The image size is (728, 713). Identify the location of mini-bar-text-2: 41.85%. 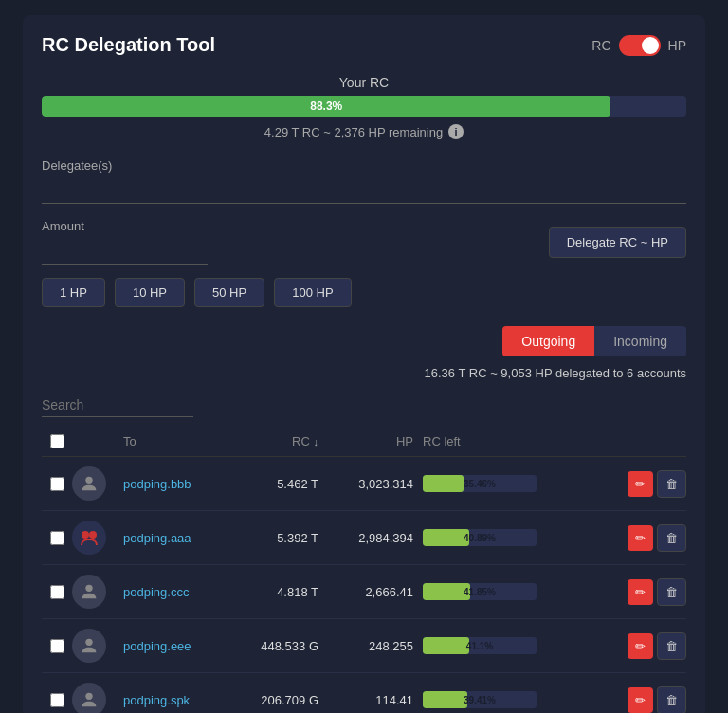
(480, 592).